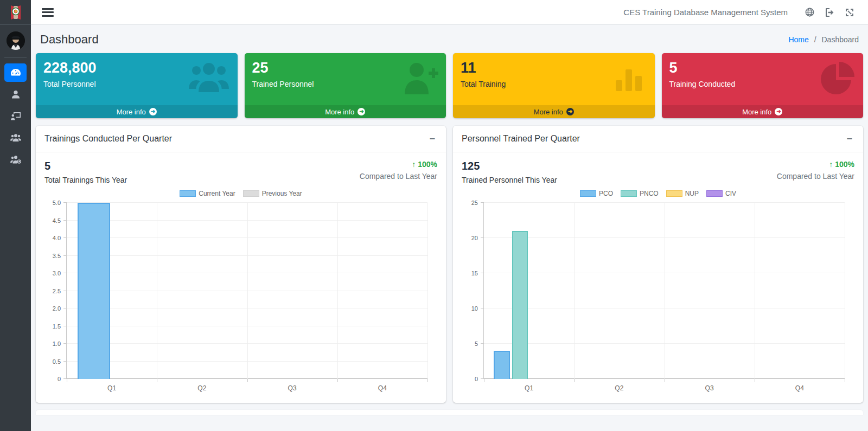  What do you see at coordinates (15, 12) in the screenshot?
I see `brand-logo` at bounding box center [15, 12].